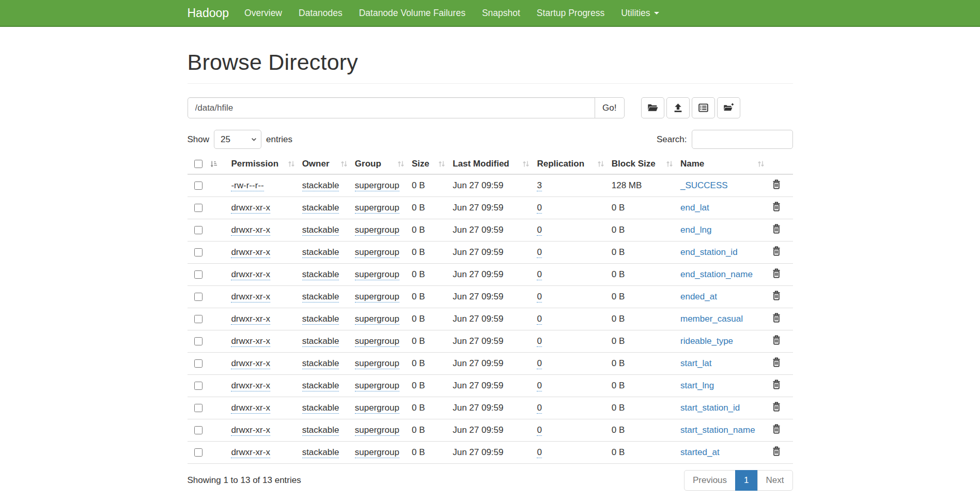  I want to click on nav-utilities-dropdown: Utilities, so click(640, 13).